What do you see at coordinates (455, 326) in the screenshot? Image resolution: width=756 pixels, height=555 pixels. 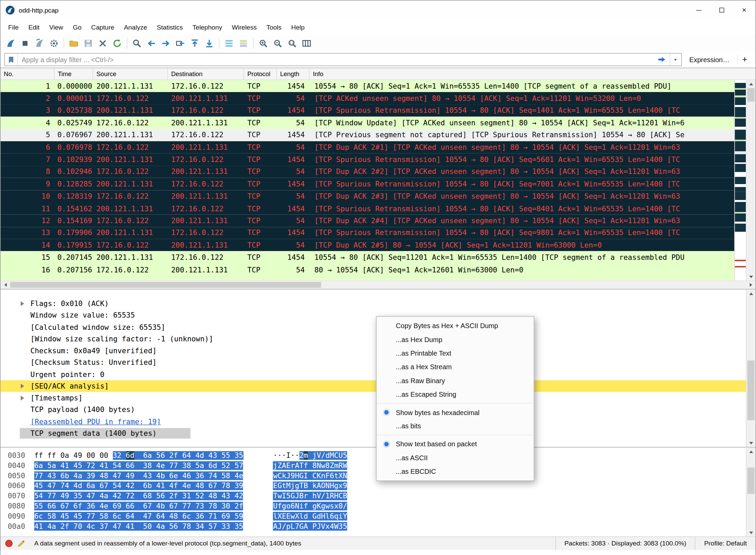 I see `context-menu-item: Copy Bytes as Hex + ASCII Dump` at bounding box center [455, 326].